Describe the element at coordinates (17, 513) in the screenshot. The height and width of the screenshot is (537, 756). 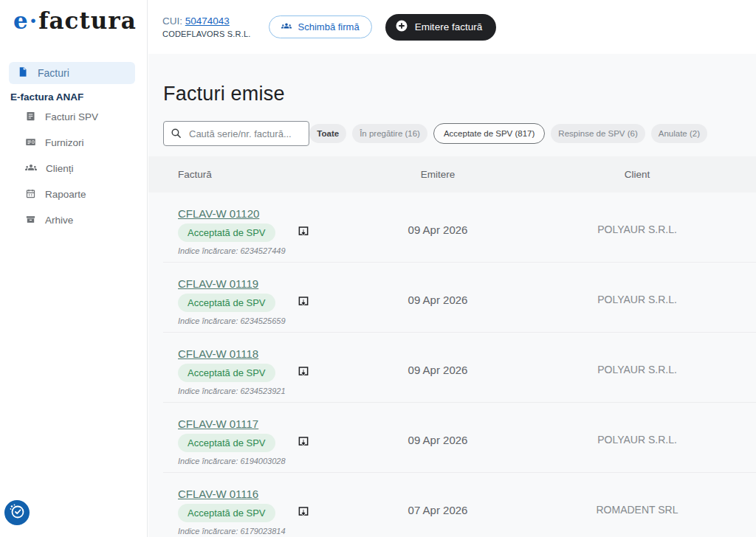
I see `clock-check-icon` at that location.